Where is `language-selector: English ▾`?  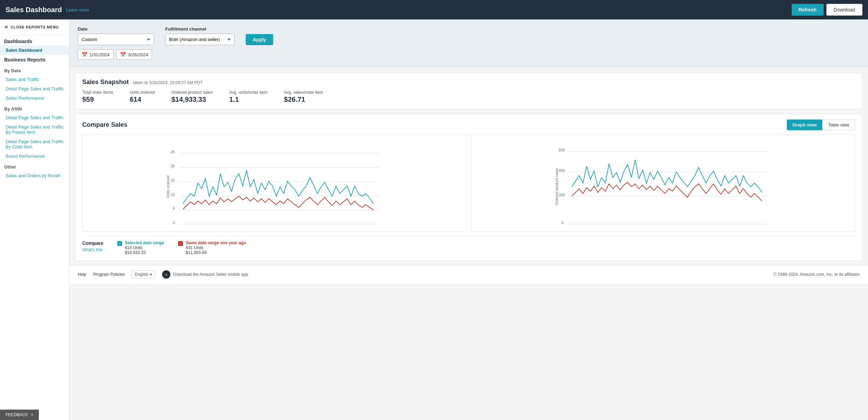 language-selector: English ▾ is located at coordinates (143, 274).